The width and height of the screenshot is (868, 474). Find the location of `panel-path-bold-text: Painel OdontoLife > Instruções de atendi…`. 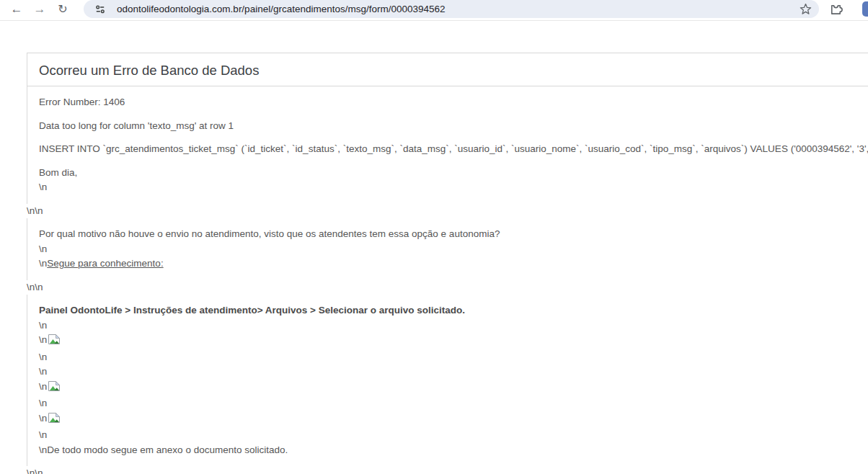

panel-path-bold-text: Painel OdontoLife > Instruções de atendi… is located at coordinates (252, 310).